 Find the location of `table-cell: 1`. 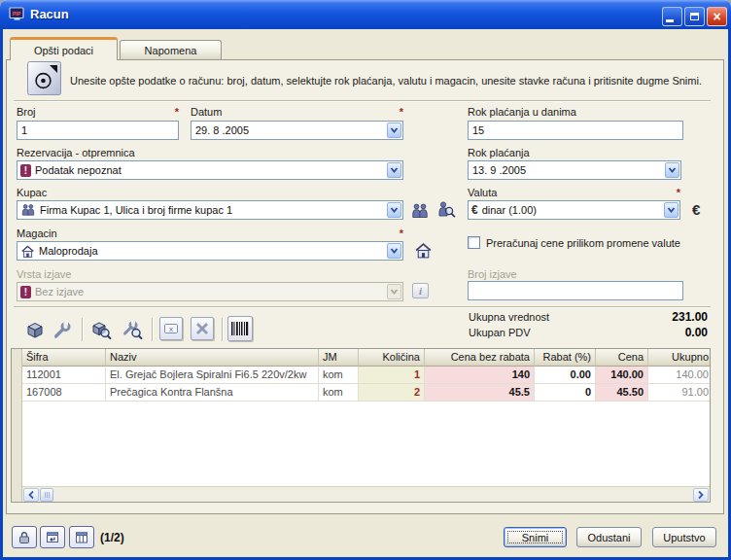

table-cell: 1 is located at coordinates (392, 375).